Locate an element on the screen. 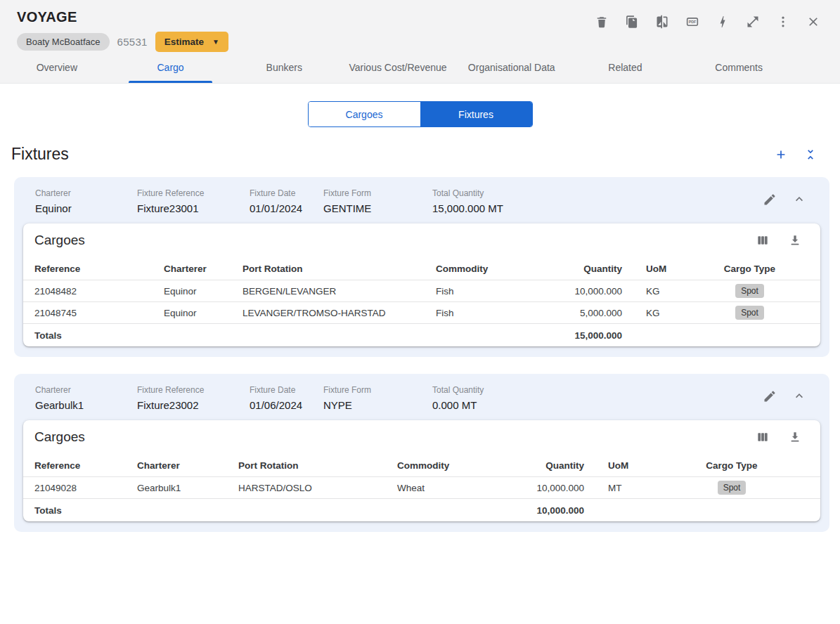  tab-cargo: Cargo is located at coordinates (171, 67).